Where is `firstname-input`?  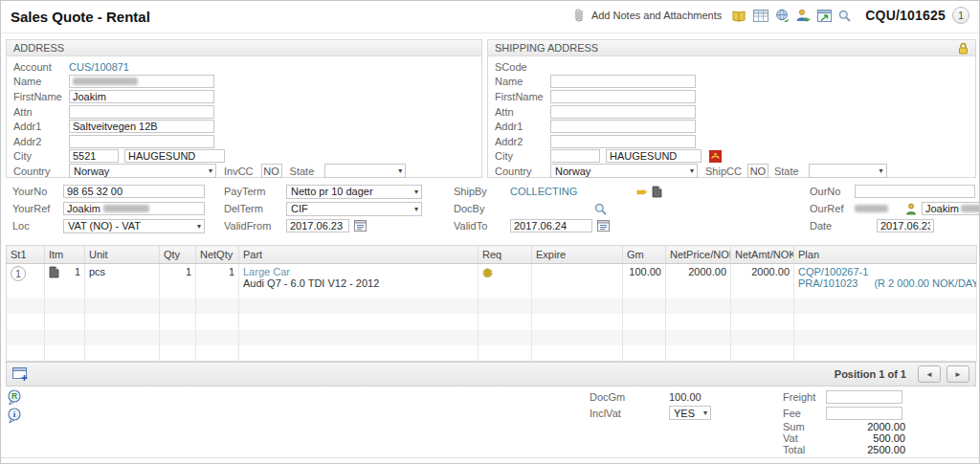 firstname-input is located at coordinates (142, 97).